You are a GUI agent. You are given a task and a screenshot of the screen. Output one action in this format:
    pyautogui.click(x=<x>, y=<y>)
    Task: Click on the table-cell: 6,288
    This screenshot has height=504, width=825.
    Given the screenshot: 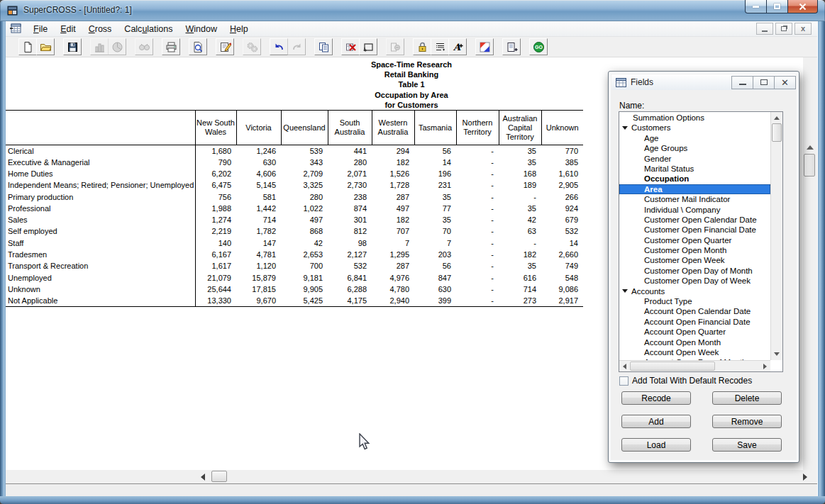 What is the action you would take?
    pyautogui.click(x=350, y=289)
    